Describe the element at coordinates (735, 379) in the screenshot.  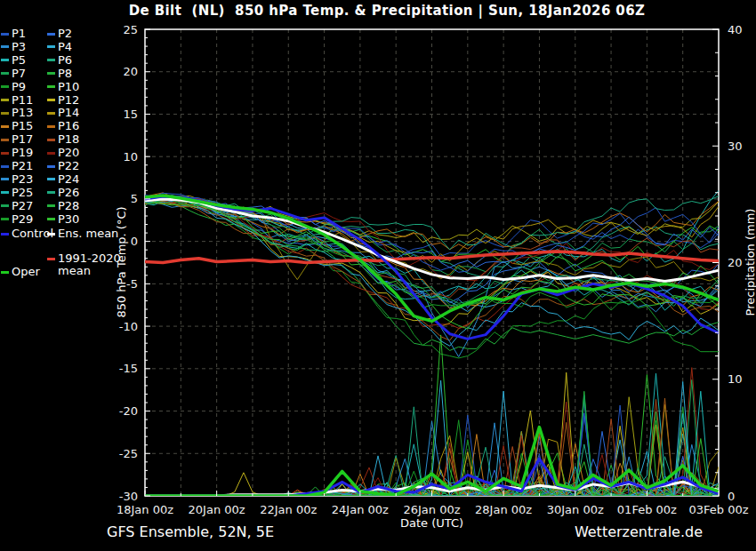
I see `y-right-tick-label: 10` at that location.